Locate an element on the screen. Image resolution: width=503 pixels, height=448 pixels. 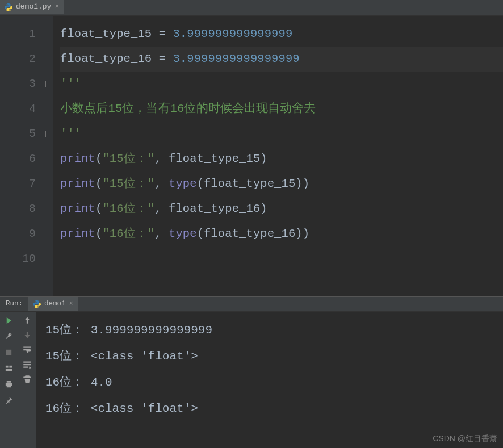
run-toolbar-inner is located at coordinates (27, 380).